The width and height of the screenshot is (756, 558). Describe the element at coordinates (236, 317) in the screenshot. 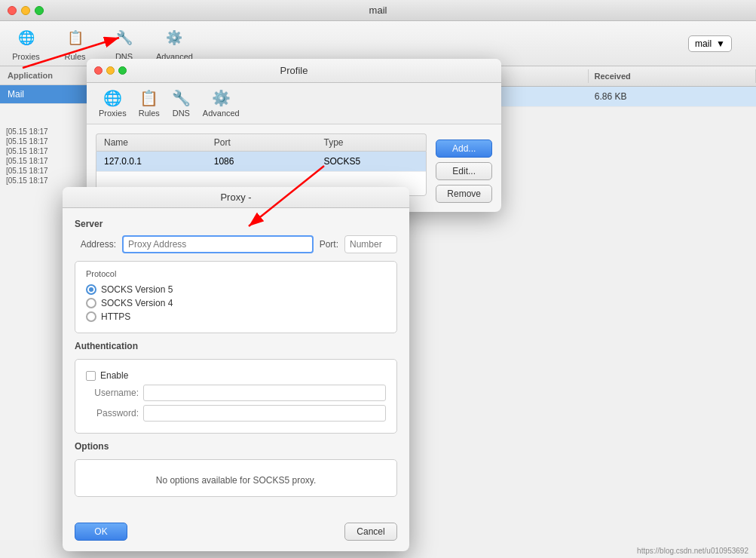

I see `protocol-https-row: HTTPS` at that location.